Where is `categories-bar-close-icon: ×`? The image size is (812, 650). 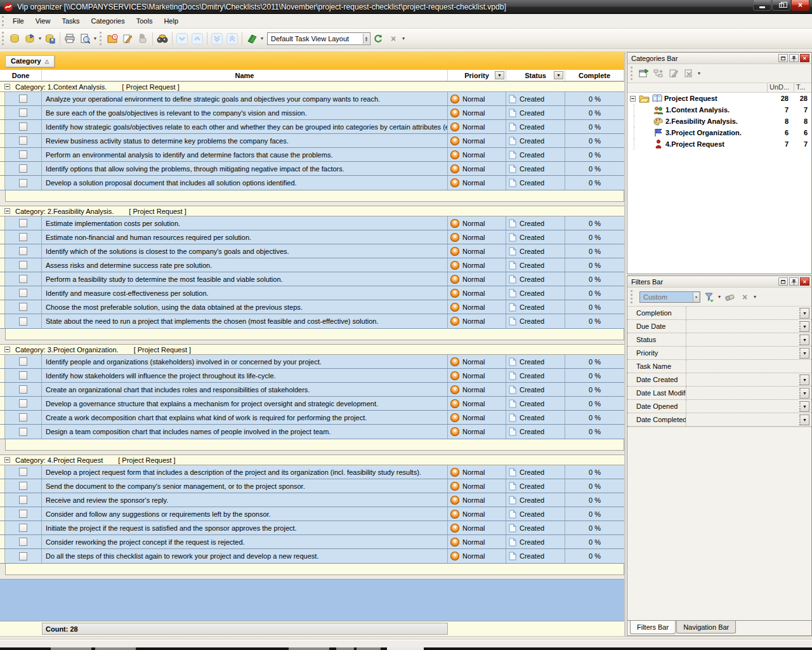
categories-bar-close-icon: × is located at coordinates (804, 58).